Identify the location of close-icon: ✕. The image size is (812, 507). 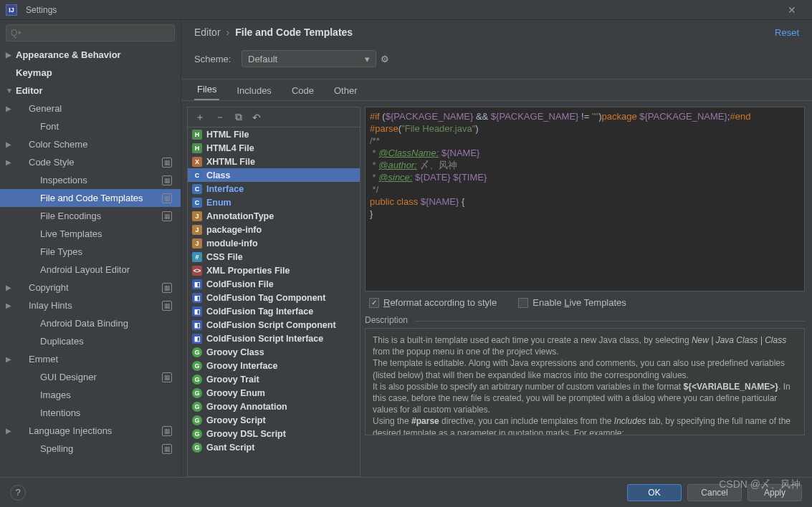
(792, 10).